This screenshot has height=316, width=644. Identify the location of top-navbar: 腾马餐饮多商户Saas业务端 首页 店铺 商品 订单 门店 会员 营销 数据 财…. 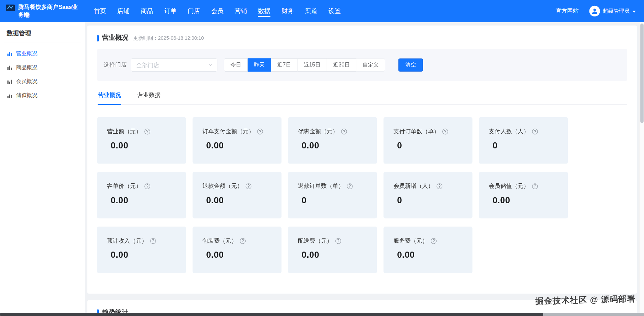
(322, 11).